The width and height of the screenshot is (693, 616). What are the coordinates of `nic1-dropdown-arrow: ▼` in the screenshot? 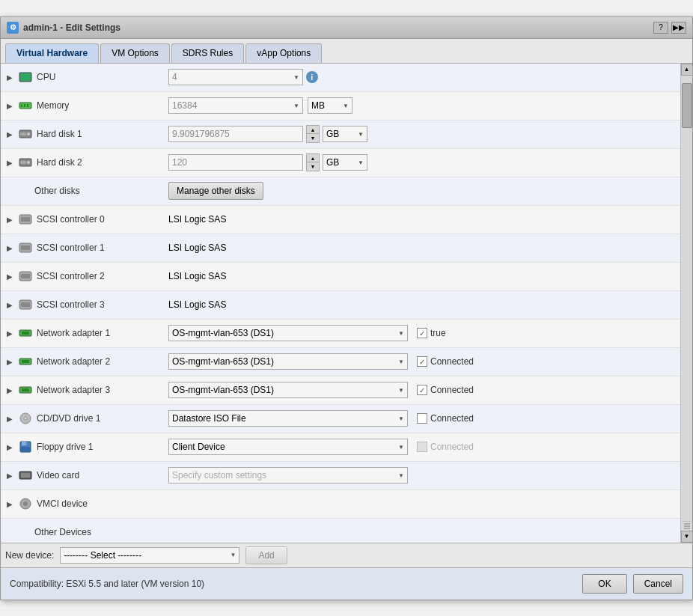 It's located at (401, 334).